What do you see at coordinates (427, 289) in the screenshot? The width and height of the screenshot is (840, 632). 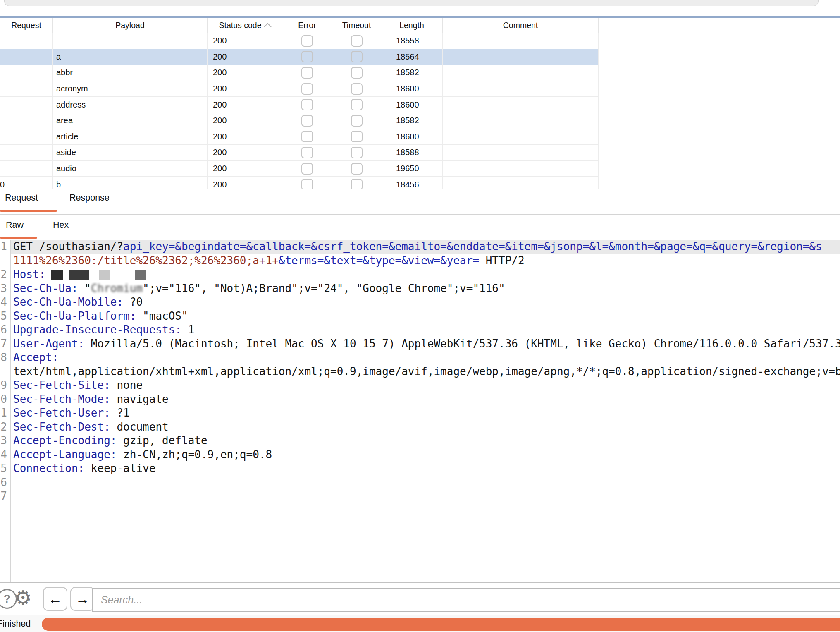 I see `code-text: Sec-Ch-Ua: "Chromium";v="116", "Not)A;Br…` at bounding box center [427, 289].